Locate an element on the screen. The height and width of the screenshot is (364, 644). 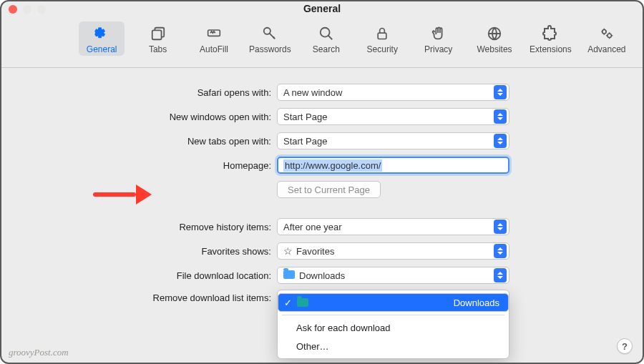
tab-label: Security is located at coordinates (382, 49).